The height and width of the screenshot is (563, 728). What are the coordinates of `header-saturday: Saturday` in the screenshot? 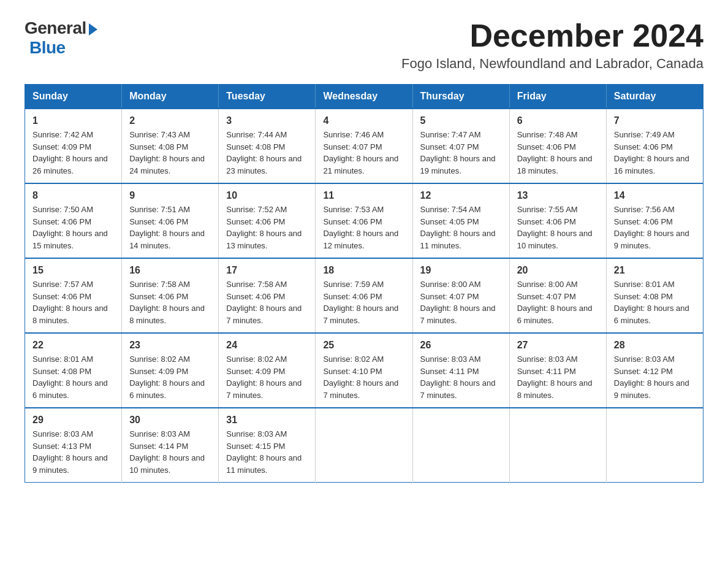 It's located at (654, 97).